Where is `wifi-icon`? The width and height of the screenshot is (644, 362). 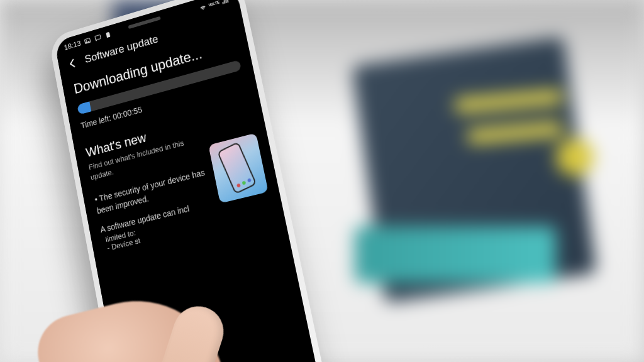 wifi-icon is located at coordinates (203, 7).